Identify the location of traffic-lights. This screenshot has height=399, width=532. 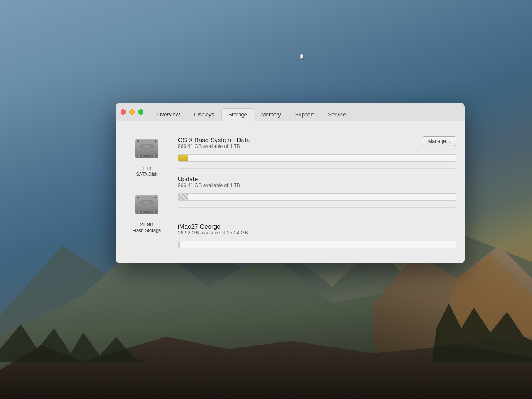
(132, 115).